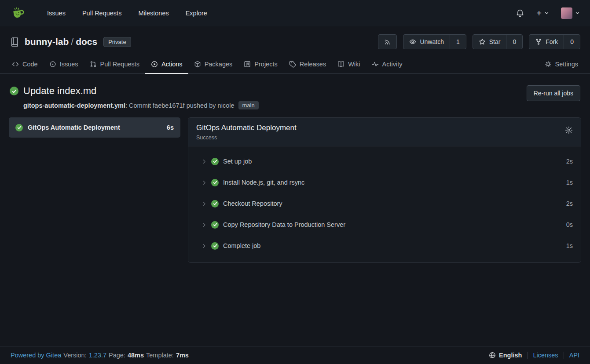  Describe the element at coordinates (572, 355) in the screenshot. I see `api-link: API` at that location.